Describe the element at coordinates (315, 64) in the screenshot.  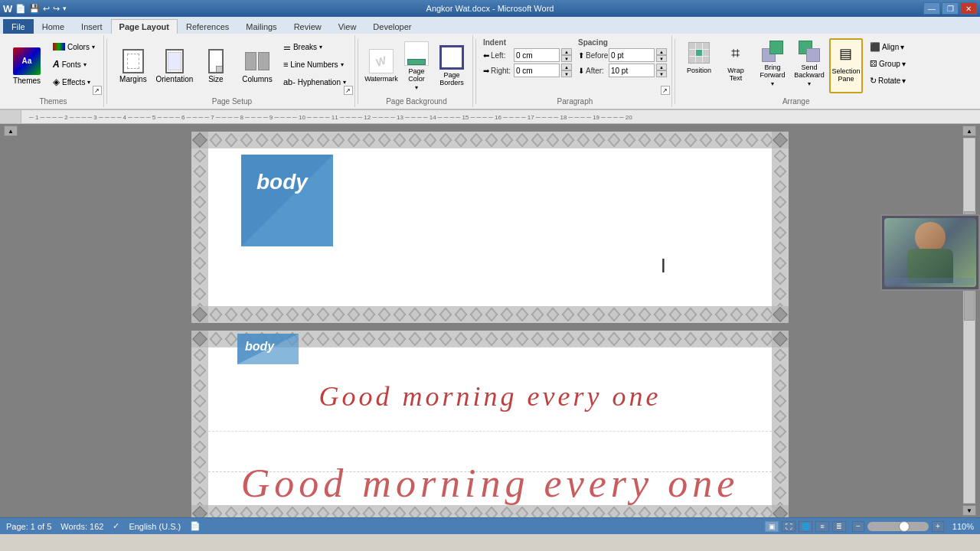
I see `line-numbers-button: ≡ Line Numbers ▾` at that location.